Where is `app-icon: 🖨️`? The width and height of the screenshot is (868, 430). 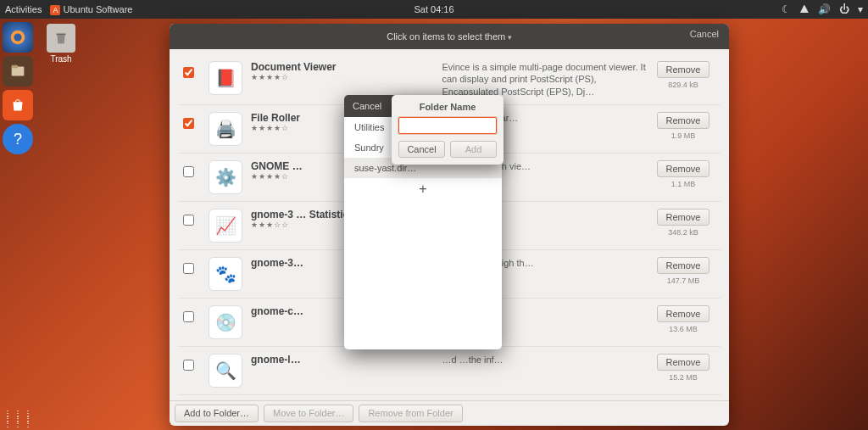 app-icon: 🖨️ is located at coordinates (225, 129).